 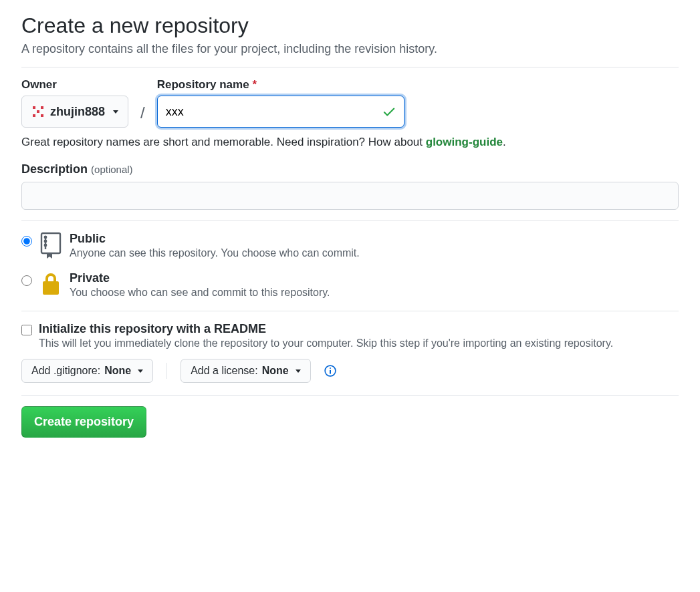 What do you see at coordinates (167, 371) in the screenshot?
I see `vertical-separator` at bounding box center [167, 371].